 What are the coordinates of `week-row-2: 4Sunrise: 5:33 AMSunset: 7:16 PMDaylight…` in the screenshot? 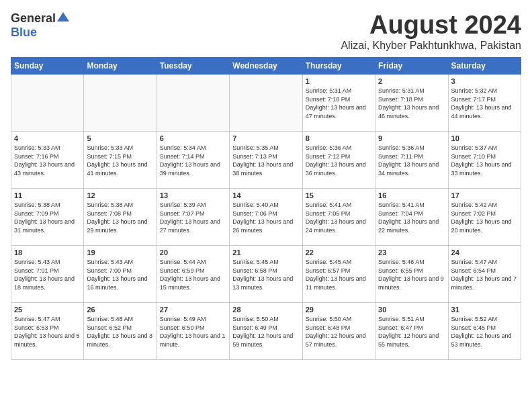 It's located at (266, 160).